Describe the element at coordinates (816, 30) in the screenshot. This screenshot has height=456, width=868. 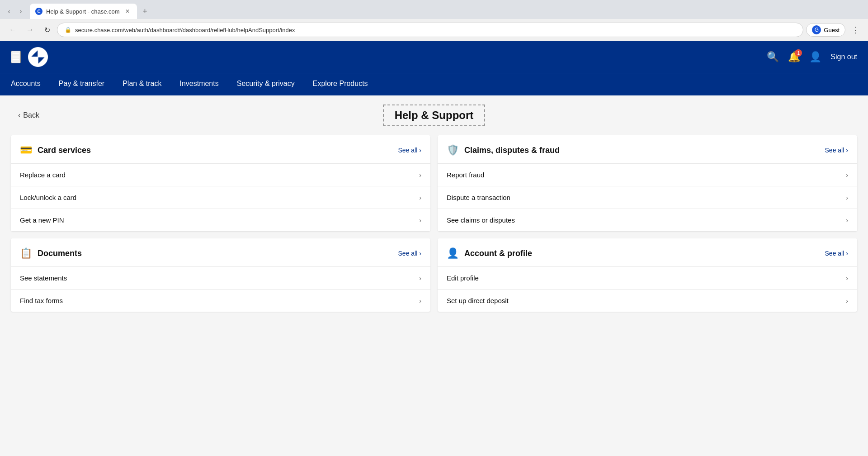
I see `profile-icon: G` at that location.